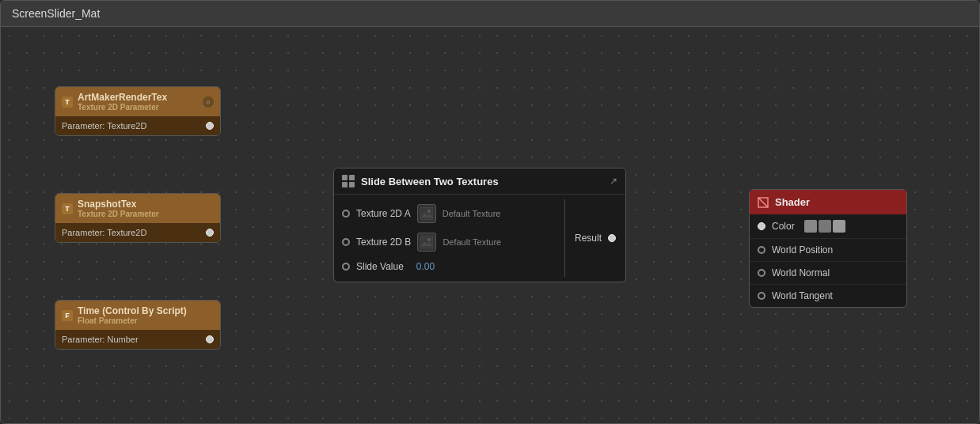 This screenshot has width=980, height=424. I want to click on node-snapshot-output: Parameter: Texture2D, so click(138, 233).